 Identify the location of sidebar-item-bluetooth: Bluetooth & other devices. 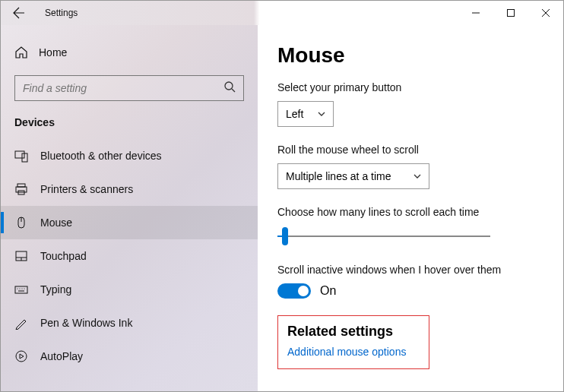
(129, 156).